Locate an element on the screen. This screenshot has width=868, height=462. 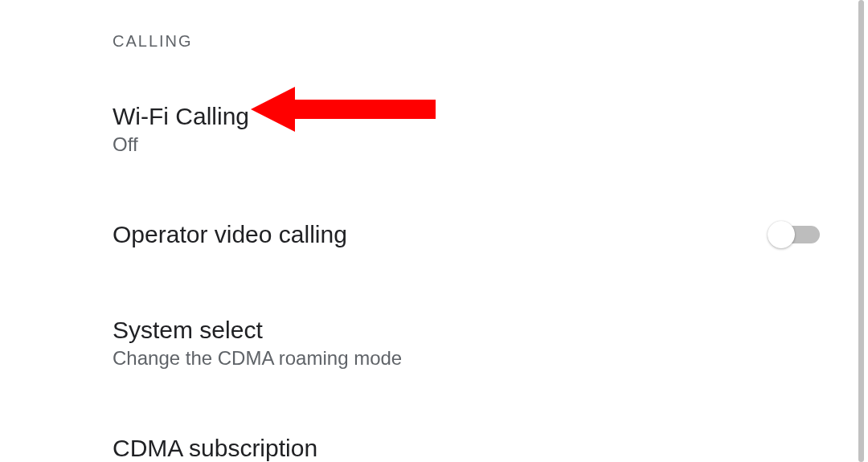
toggle-knob is located at coordinates (781, 235).